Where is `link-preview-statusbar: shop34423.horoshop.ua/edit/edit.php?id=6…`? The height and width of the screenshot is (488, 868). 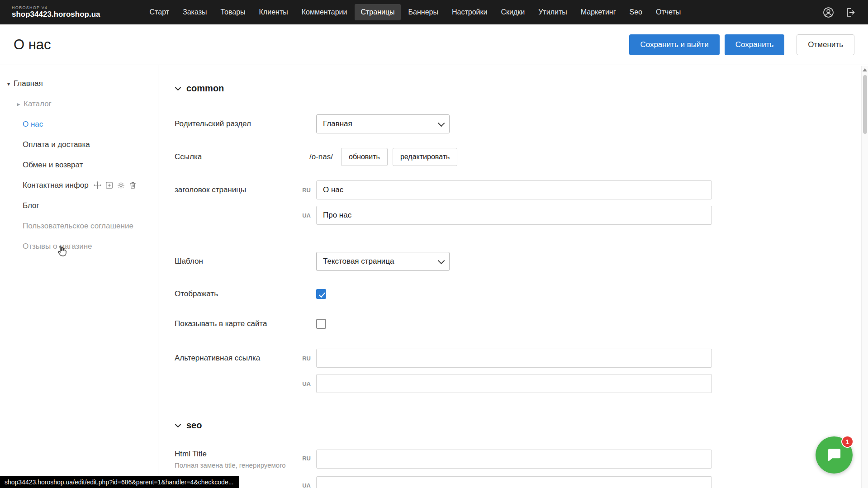
link-preview-statusbar: shop34423.horoshop.ua/edit/edit.php?id=6… is located at coordinates (119, 482).